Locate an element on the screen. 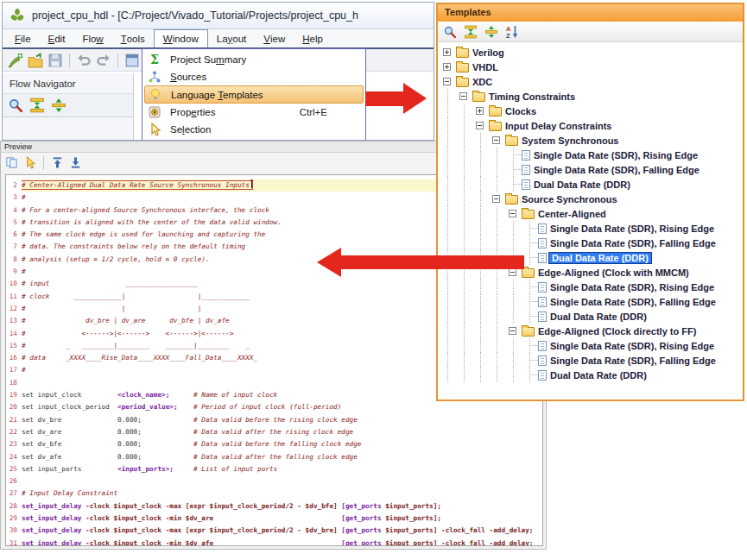 The height and width of the screenshot is (560, 747). line-number: 7 is located at coordinates (14, 247).